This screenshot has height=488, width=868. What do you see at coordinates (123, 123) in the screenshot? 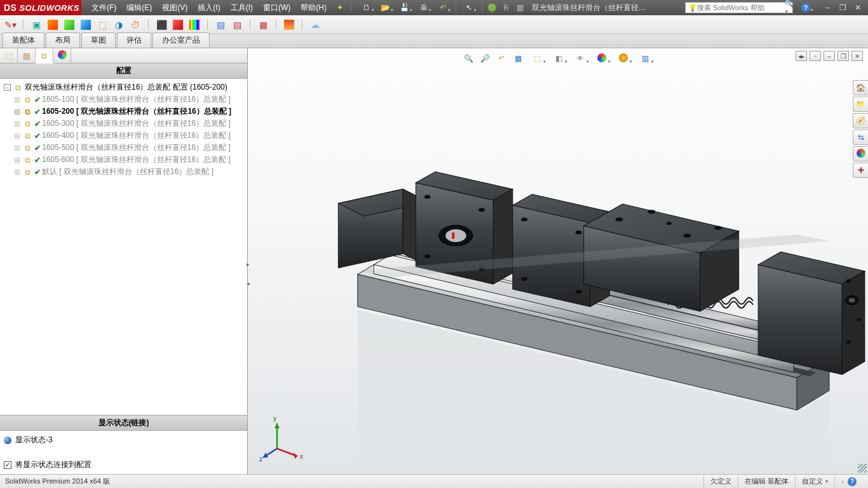
I see `tree-item: ⊞⧉✔1605-300 [ 双光轴滚珠丝杆滑台（丝杆直径16）总装配 ]` at bounding box center [123, 123].